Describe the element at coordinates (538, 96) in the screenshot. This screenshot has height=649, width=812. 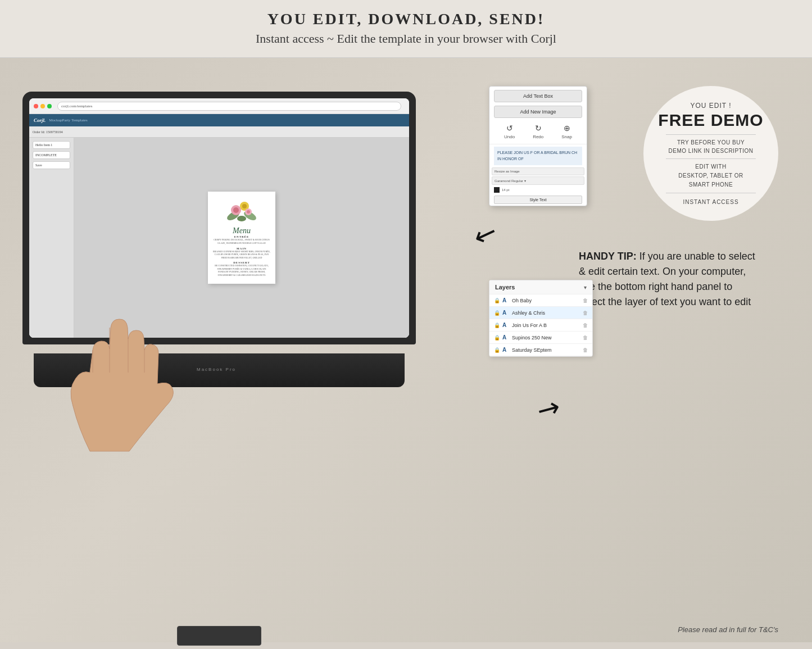
I see `add-text-box-btn: Add Text Box` at that location.